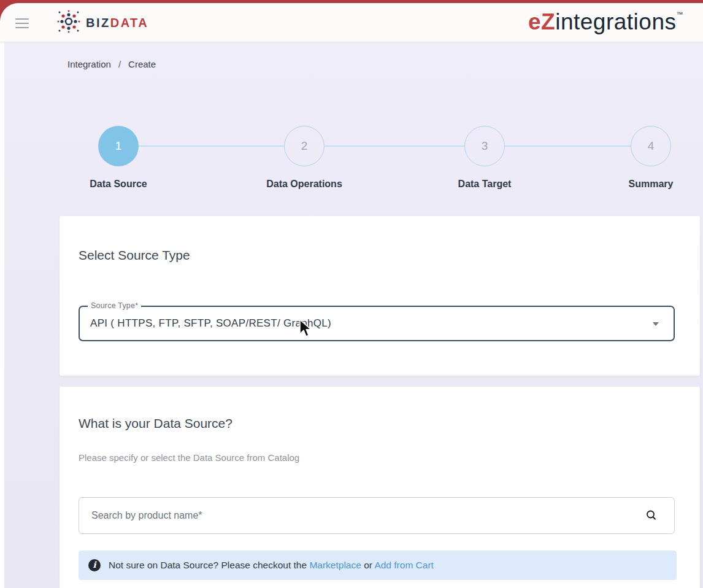 The height and width of the screenshot is (588, 703). Describe the element at coordinates (304, 146) in the screenshot. I see `step-circle-data-operations: 2` at that location.